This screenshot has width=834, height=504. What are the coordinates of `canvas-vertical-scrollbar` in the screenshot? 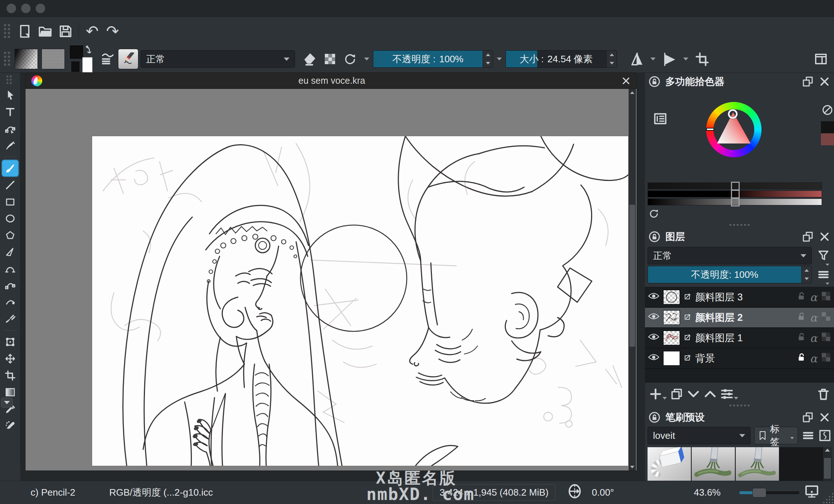 It's located at (632, 280).